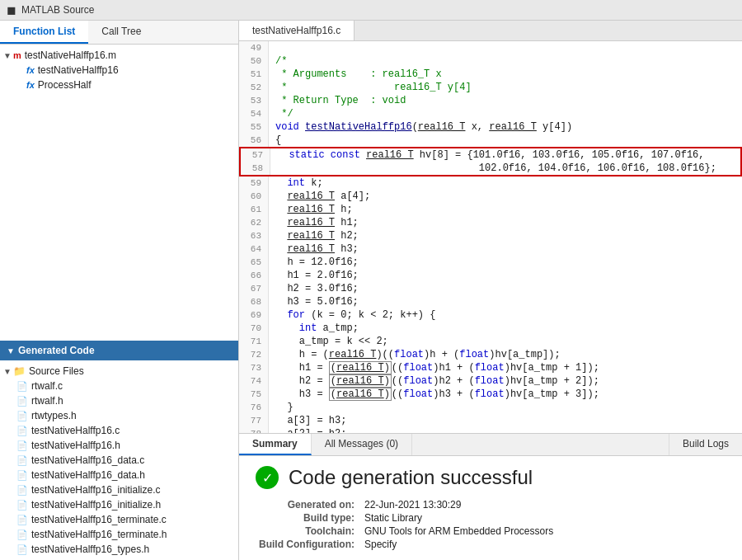 Image resolution: width=742 pixels, height=560 pixels. I want to click on line-code: real16_T h3;, so click(505, 249).